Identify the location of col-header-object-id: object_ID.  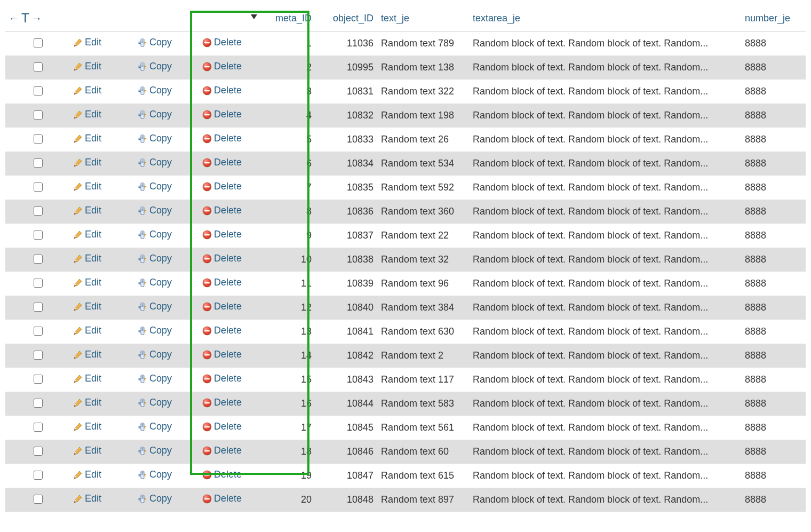
(347, 18).